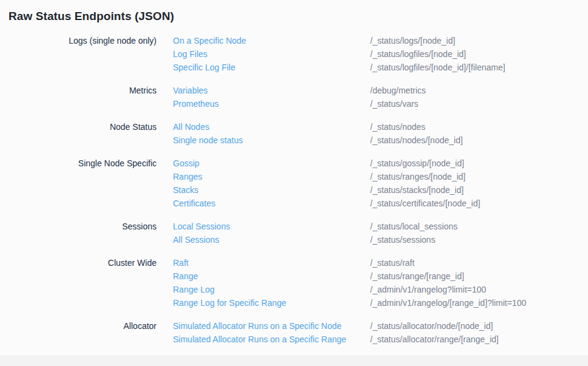 The height and width of the screenshot is (366, 588). Describe the element at coordinates (208, 140) in the screenshot. I see `endpoint-link: Single node status` at that location.